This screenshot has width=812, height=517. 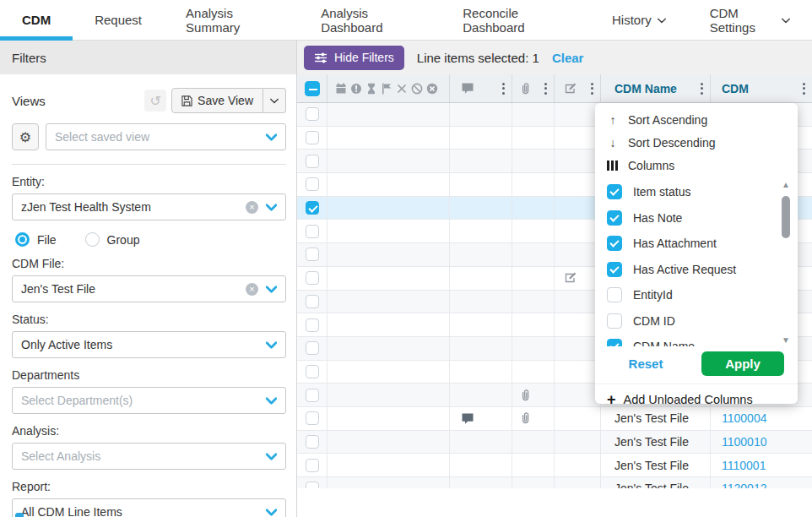 I want to click on gear-icon: ⚙, so click(x=25, y=137).